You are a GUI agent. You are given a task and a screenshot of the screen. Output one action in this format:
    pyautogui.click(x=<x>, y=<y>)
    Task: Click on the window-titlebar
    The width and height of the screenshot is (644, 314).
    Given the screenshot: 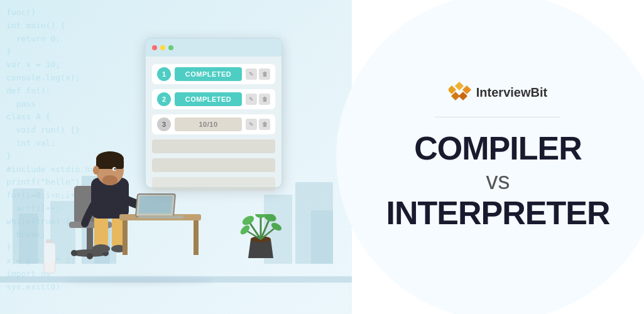 What is the action you would take?
    pyautogui.click(x=214, y=48)
    